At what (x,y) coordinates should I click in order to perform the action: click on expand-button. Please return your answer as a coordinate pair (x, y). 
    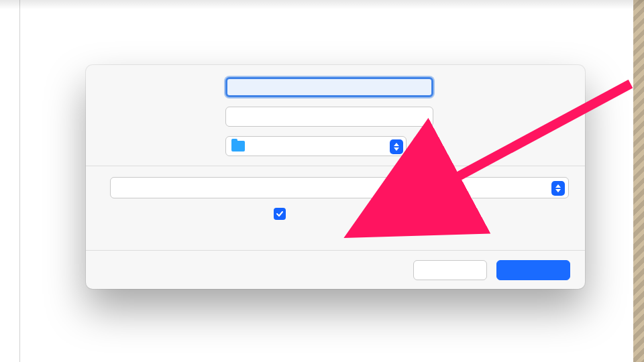
    Looking at the image, I should click on (423, 146).